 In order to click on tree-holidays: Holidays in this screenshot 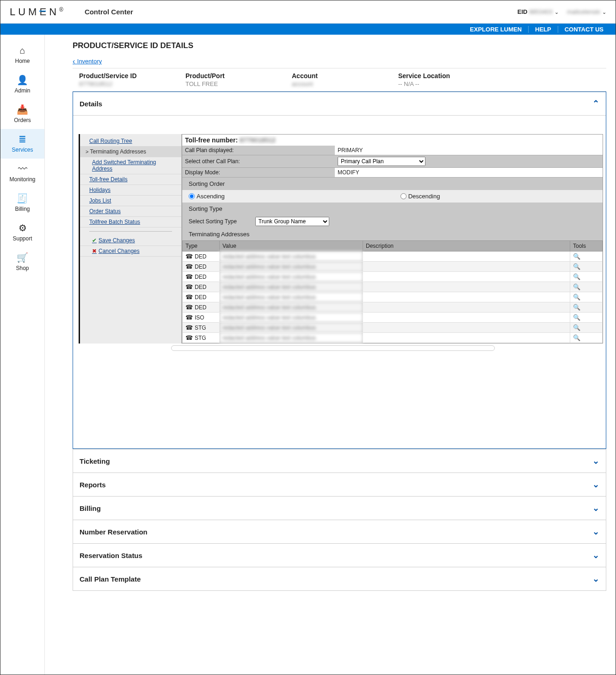, I will do `click(130, 190)`.